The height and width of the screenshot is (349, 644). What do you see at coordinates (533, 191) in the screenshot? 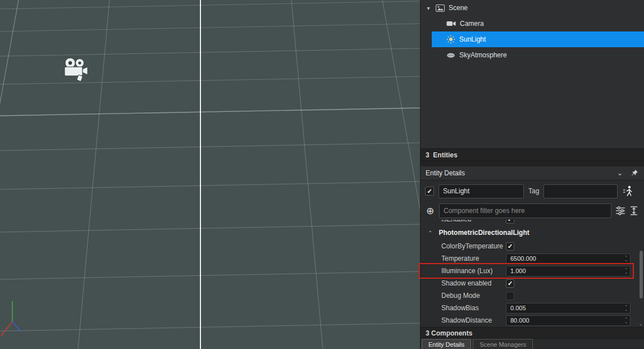
I see `tag-label: Tag` at bounding box center [533, 191].